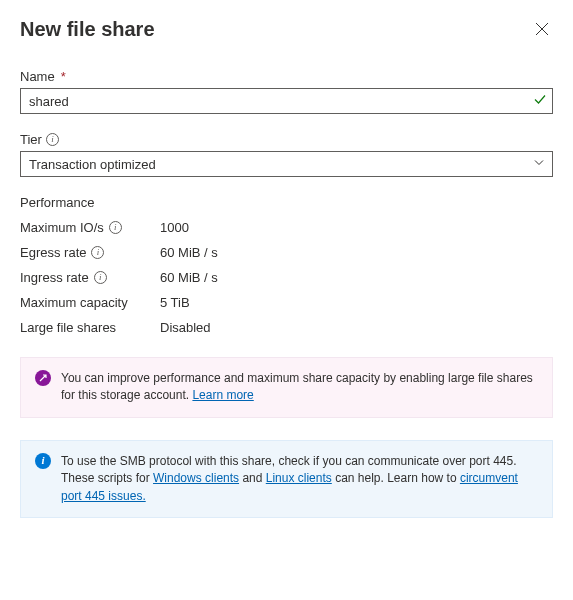 This screenshot has height=600, width=573. What do you see at coordinates (252, 478) in the screenshot?
I see `info-text: and` at bounding box center [252, 478].